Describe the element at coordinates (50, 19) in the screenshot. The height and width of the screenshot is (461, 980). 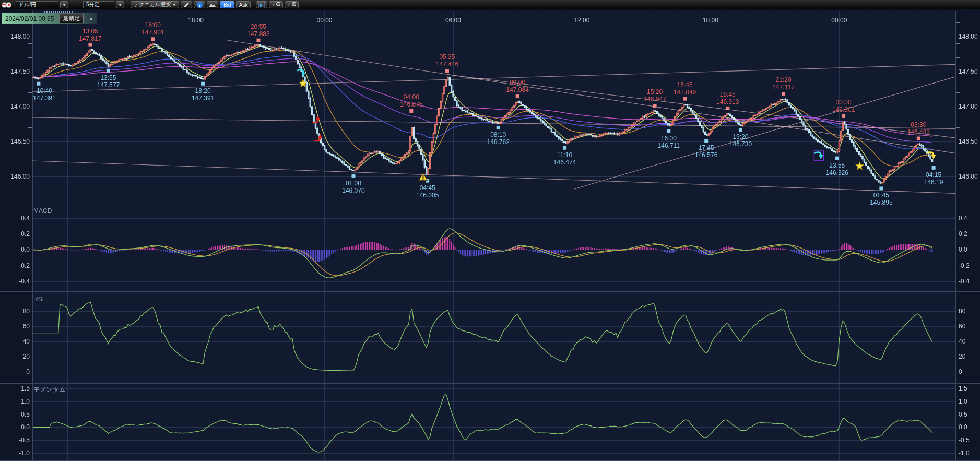
I see `chart-tab: 2024/02/01 00:35 最新足 ×` at that location.